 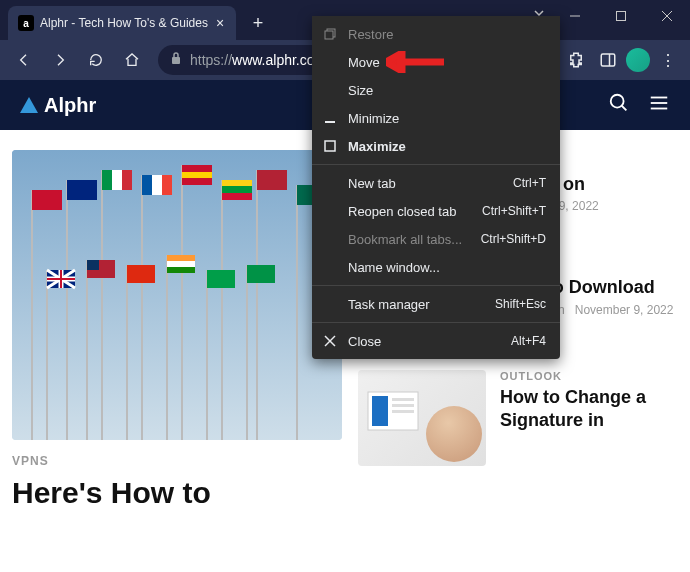 I want to click on minimize-icon, so click(x=330, y=118).